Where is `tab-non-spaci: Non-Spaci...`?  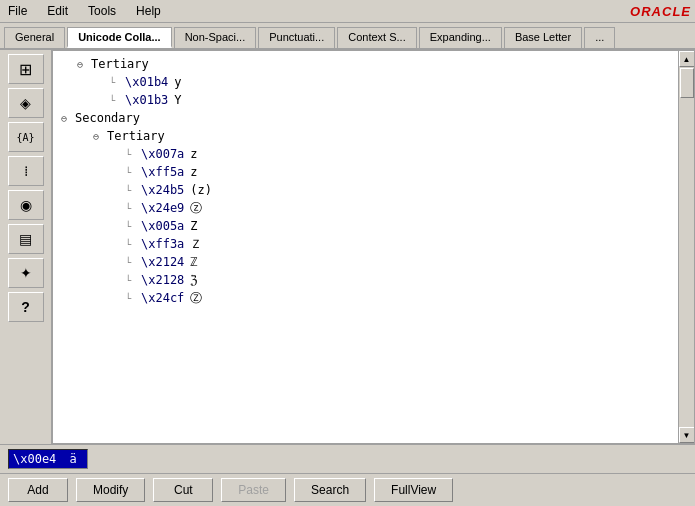 tab-non-spaci: Non-Spaci... is located at coordinates (216, 38).